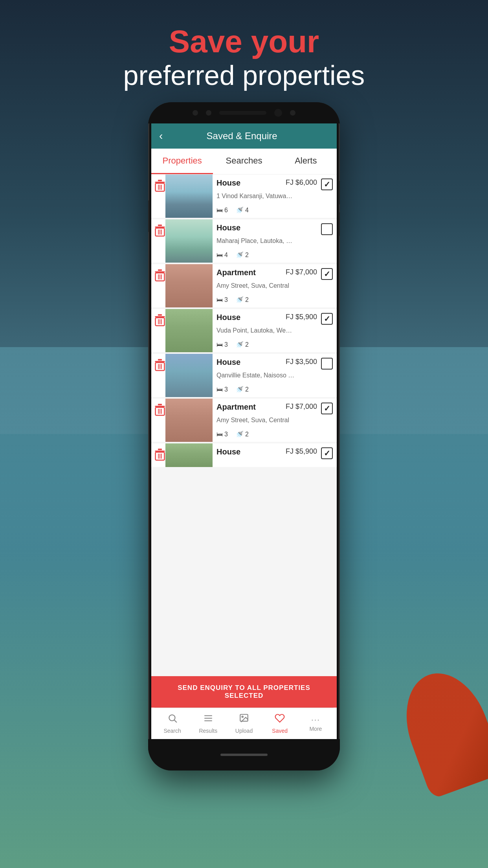  Describe the element at coordinates (172, 723) in the screenshot. I see `nav-item-search: Search` at that location.